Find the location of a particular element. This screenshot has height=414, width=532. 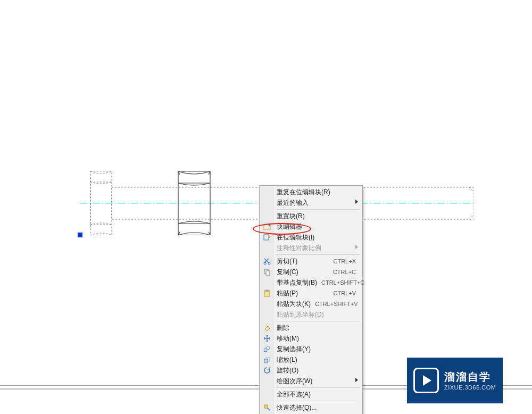

brand-title: 溜溜自学 is located at coordinates (470, 377).